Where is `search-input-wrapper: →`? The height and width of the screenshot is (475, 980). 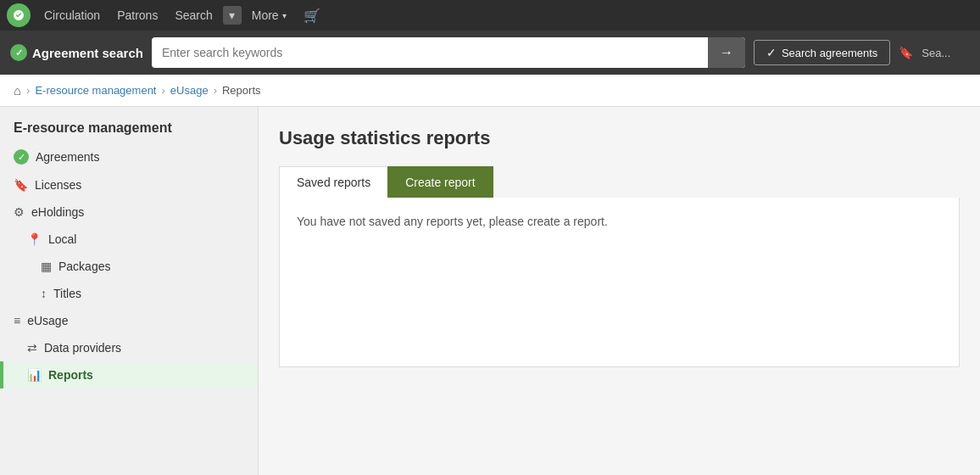 search-input-wrapper: → is located at coordinates (448, 53).